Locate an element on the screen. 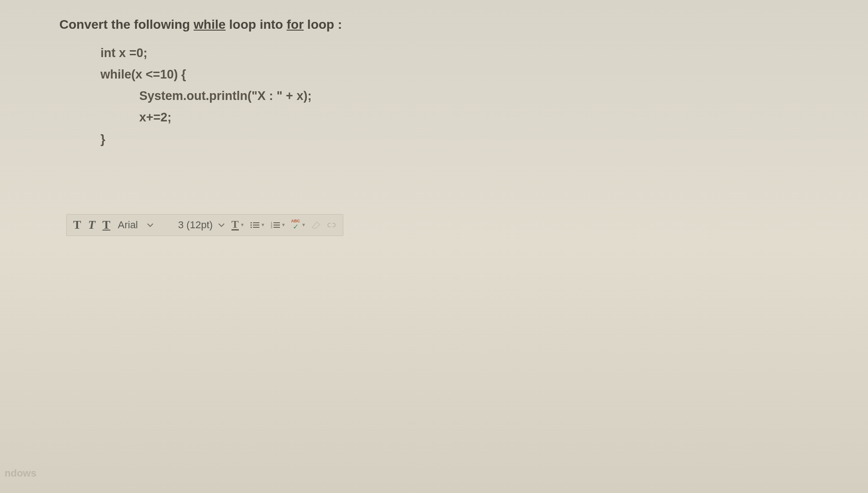 Image resolution: width=868 pixels, height=493 pixels. font-family-label: Arial is located at coordinates (128, 225).